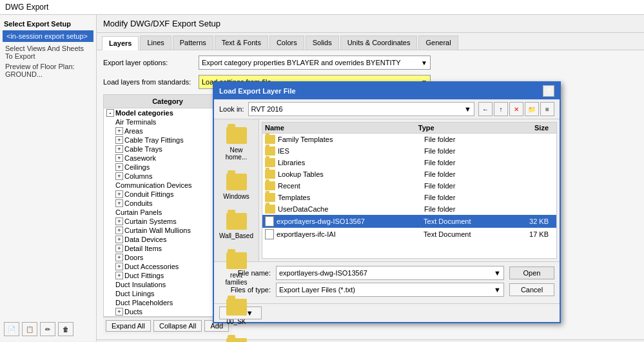  I want to click on doc-icon-exportlayers-ifc, so click(269, 234).